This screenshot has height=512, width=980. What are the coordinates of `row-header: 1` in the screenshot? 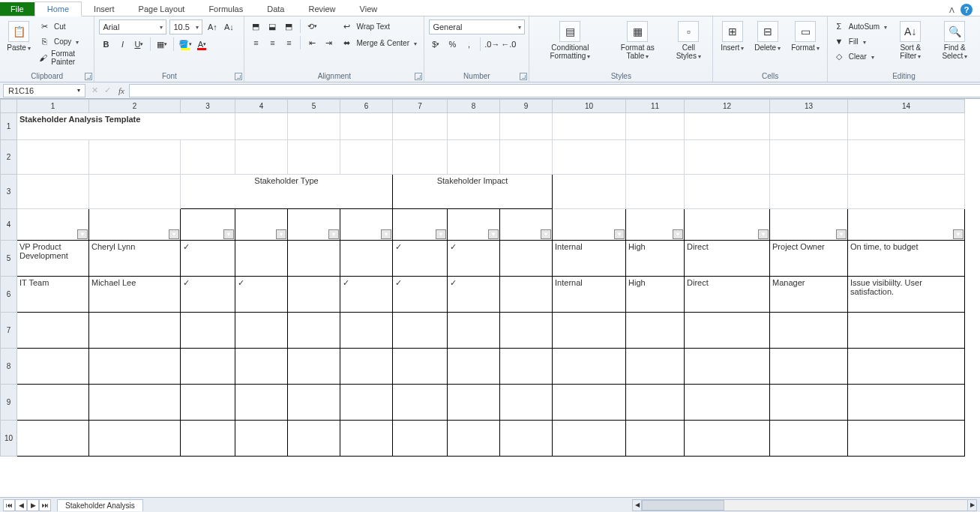 It's located at (9, 127).